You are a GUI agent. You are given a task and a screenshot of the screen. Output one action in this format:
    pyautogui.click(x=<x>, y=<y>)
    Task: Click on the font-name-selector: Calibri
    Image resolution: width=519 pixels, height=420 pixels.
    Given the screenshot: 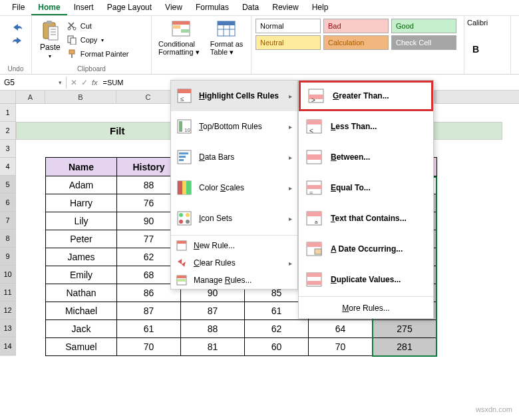 What is the action you would take?
    pyautogui.click(x=487, y=23)
    